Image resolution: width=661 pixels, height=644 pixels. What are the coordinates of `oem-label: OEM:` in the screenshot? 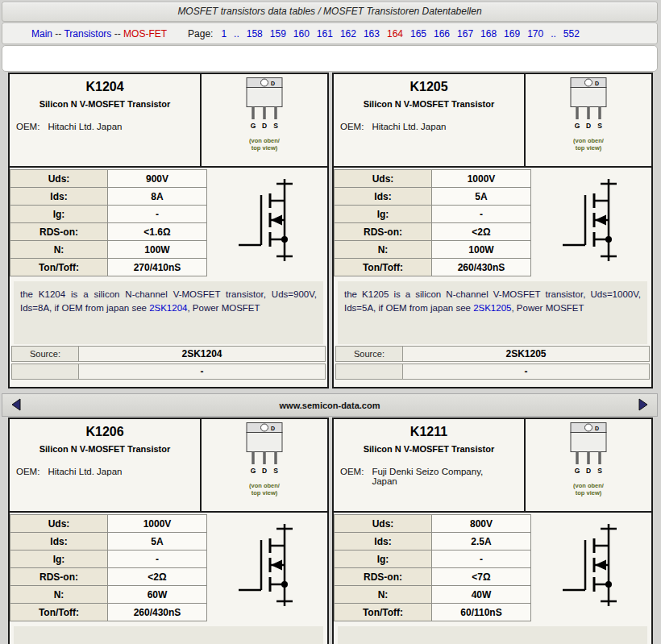 It's located at (27, 127).